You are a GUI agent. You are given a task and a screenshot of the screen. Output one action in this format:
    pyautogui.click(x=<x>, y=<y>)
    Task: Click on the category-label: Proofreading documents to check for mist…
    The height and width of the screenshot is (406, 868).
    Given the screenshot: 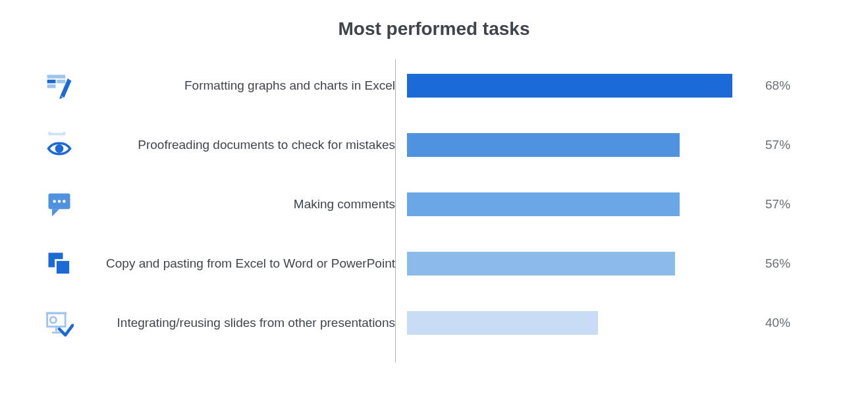 What is the action you would take?
    pyautogui.click(x=243, y=145)
    